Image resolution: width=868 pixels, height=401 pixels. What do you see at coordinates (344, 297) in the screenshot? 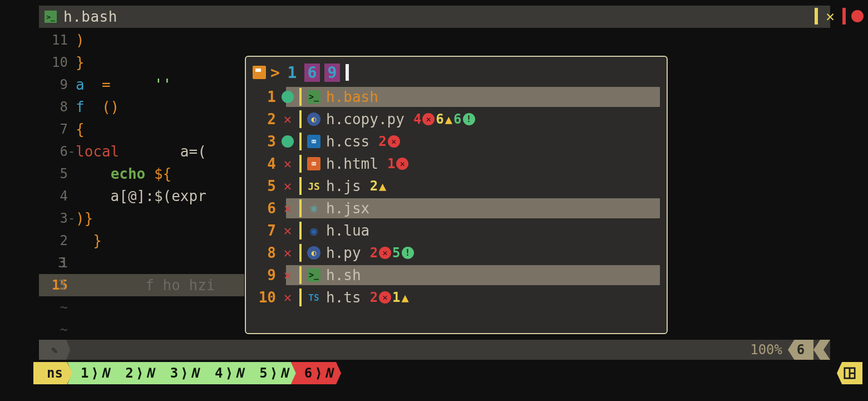
I see `picker-item-filename: h.ts` at bounding box center [344, 297].